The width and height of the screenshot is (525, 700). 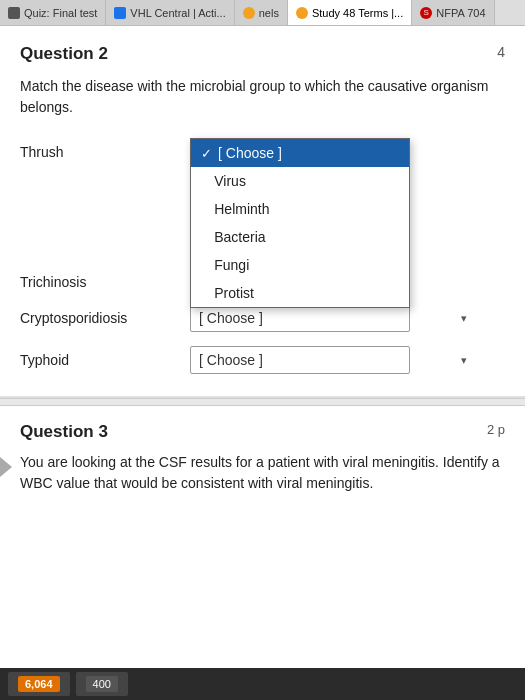 What do you see at coordinates (262, 149) in the screenshot?
I see `thrush-row: Thrush ✓ [ Choose ] Virus Helminth` at bounding box center [262, 149].